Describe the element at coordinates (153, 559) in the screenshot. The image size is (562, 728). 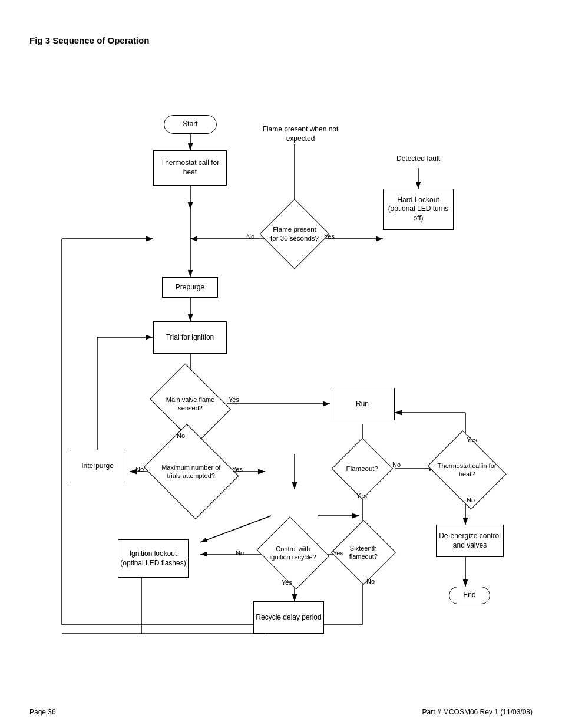
I see `ignition-lookout-node: Ignition lookout (optinal LED flashes)` at that location.